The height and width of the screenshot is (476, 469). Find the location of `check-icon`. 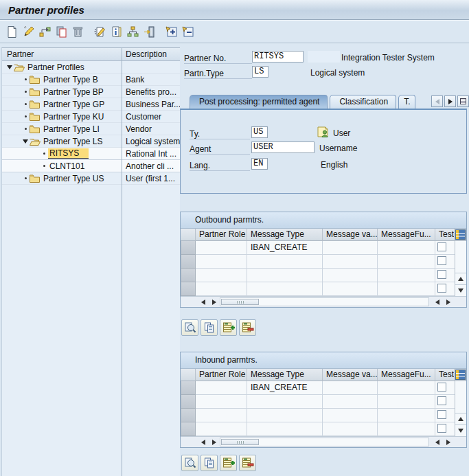

check-icon is located at coordinates (100, 32).